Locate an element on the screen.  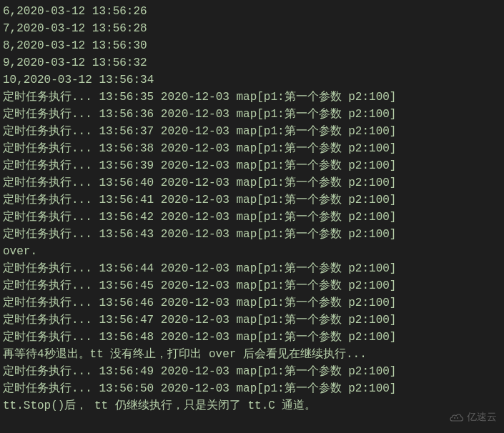
terminal-line: 定时任务执行... 13:56:49 2020-12-03 map[p1:第一个… is located at coordinates (252, 372).